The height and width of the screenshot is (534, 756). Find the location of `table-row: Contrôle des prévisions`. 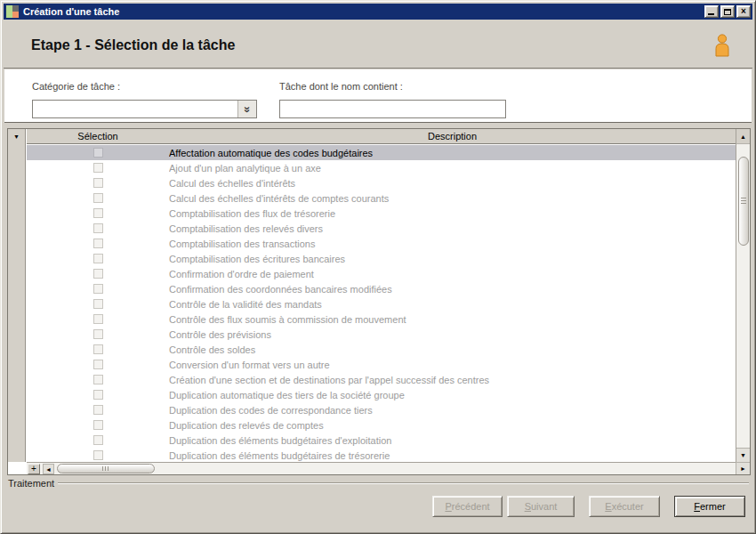

table-row: Contrôle des prévisions is located at coordinates (381, 335).